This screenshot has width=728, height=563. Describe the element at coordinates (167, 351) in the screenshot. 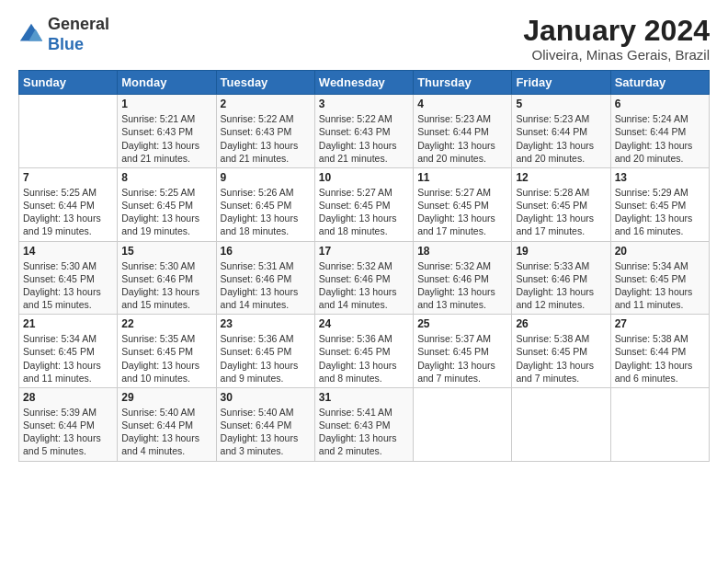

I see `calendar-cell: 22Sunrise: 5:35 AM Sunset: 6:45 PM Dayli…` at that location.